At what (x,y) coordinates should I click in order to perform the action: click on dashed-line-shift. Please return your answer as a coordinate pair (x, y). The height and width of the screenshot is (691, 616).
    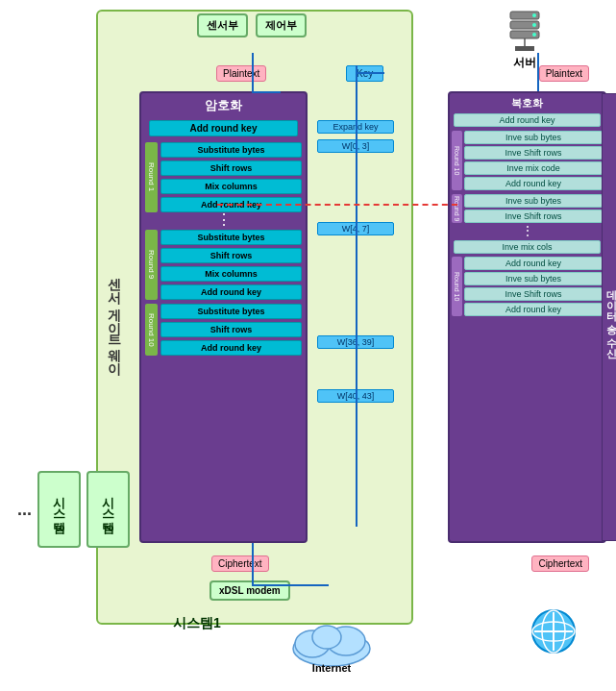
    Looking at the image, I should click on (337, 205).